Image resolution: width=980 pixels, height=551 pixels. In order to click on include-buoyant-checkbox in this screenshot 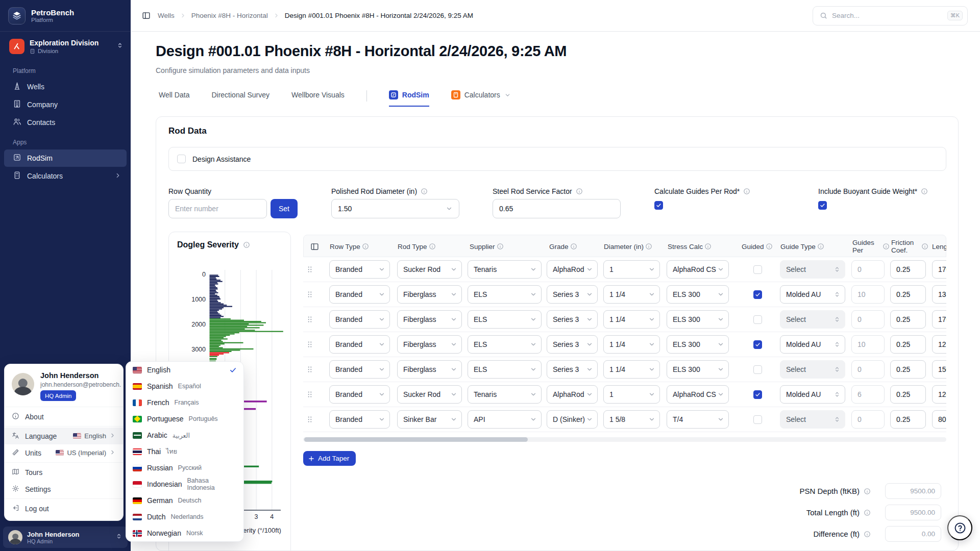, I will do `click(823, 205)`.